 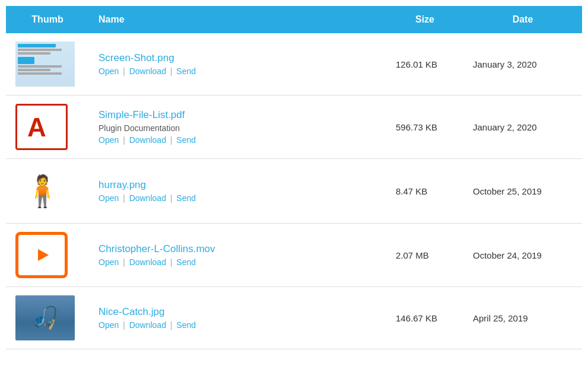 I want to click on date-cell: April 25, 2019, so click(x=523, y=318).